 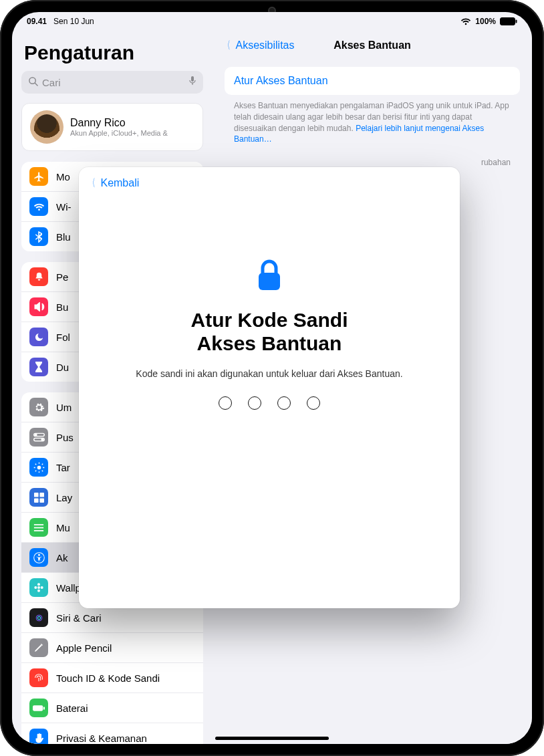 What do you see at coordinates (108, 678) in the screenshot?
I see `sidebar-item-label: Touch ID & Kode Sandi` at bounding box center [108, 678].